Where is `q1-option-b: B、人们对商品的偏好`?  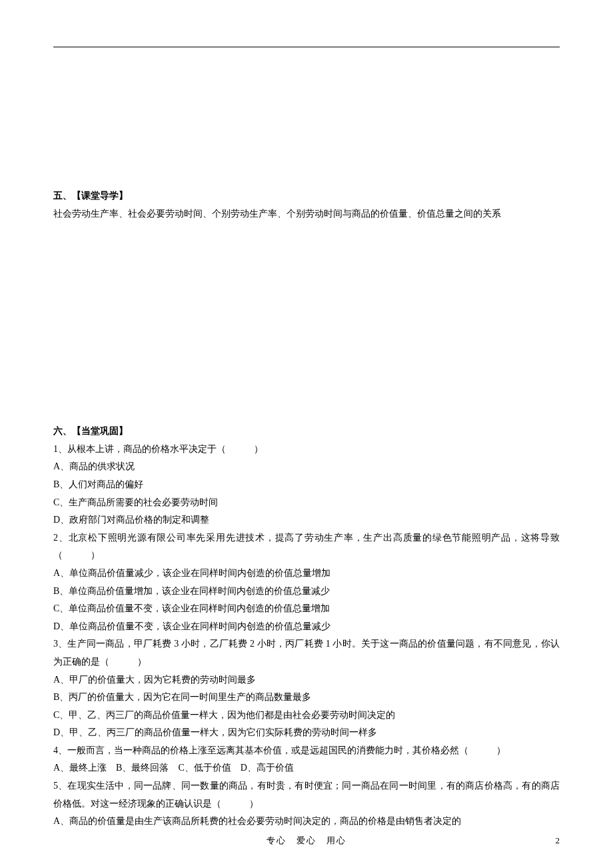
q1-option-b: B、人们对商品的偏好 is located at coordinates (306, 485).